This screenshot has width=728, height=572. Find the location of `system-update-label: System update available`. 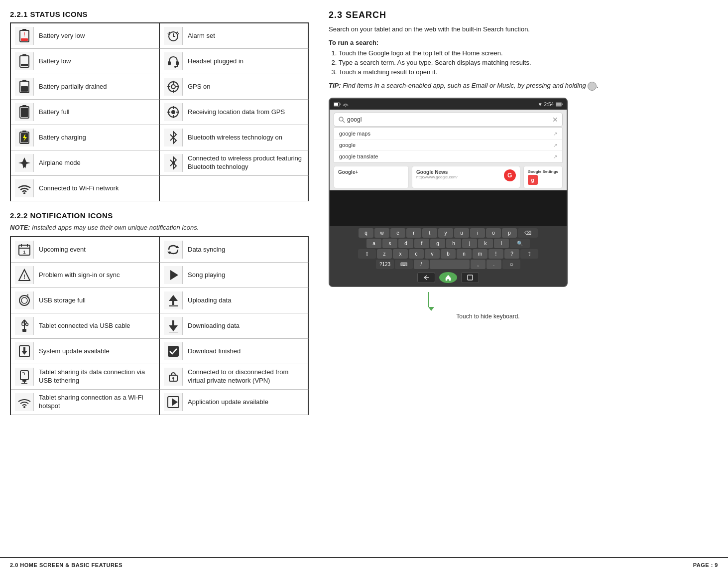

system-update-label: System update available is located at coordinates (97, 352).